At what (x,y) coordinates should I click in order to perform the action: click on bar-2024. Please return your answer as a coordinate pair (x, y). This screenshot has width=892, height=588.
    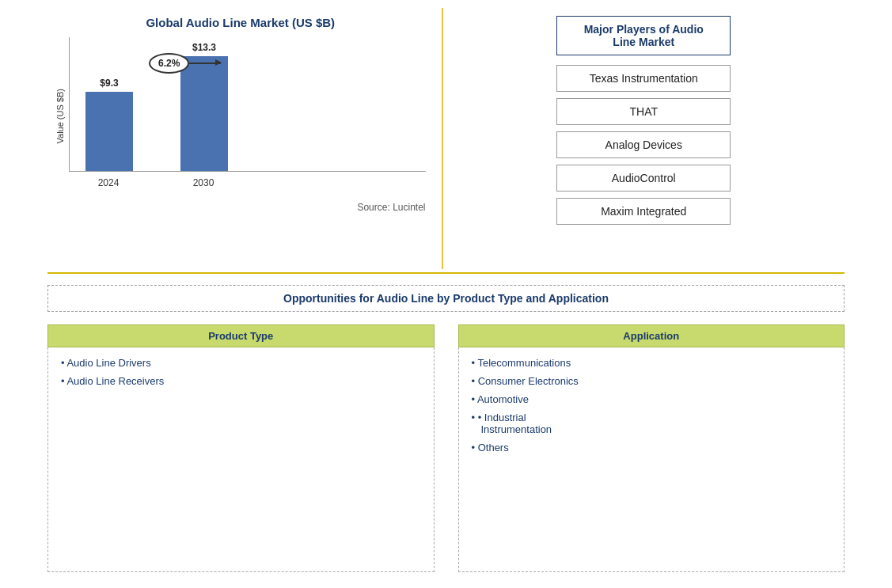
    Looking at the image, I should click on (109, 131).